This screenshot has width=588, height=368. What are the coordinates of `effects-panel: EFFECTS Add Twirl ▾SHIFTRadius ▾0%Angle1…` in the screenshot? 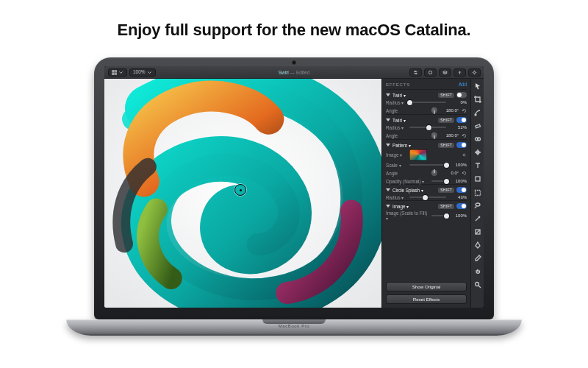 It's located at (426, 193).